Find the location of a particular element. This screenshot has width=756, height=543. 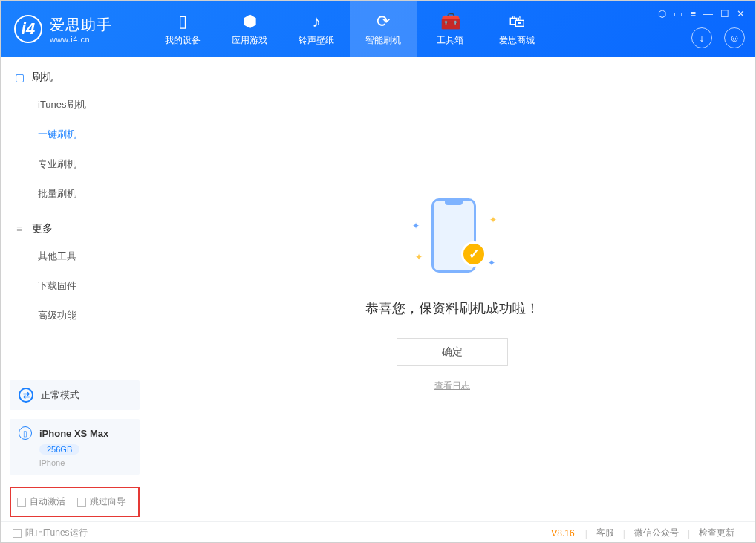

tab-label: 工具箱 is located at coordinates (450, 40).